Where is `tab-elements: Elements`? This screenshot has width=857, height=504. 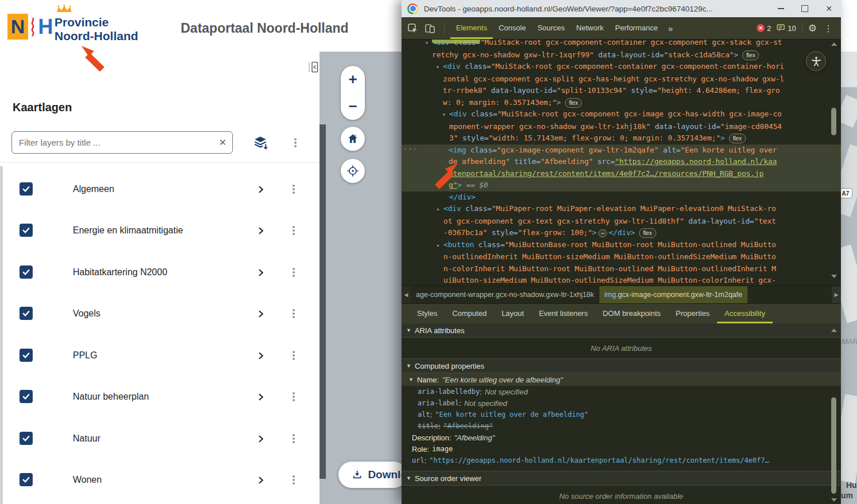
tab-elements: Elements is located at coordinates (472, 28).